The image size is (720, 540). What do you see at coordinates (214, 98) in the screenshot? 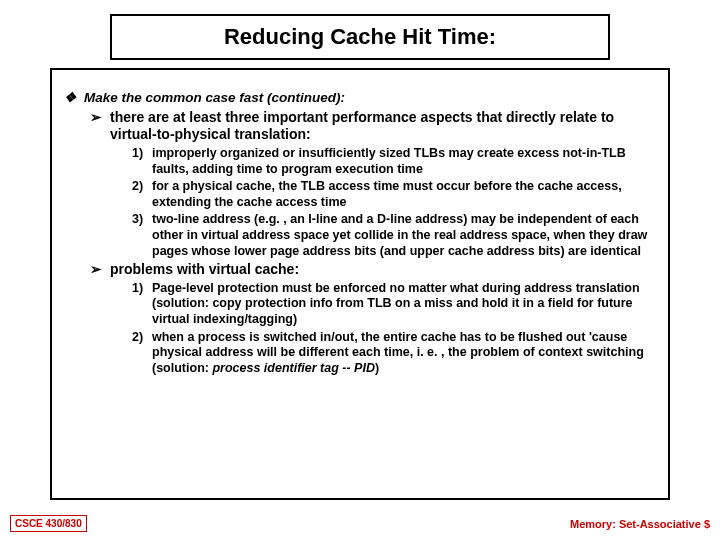
I see `level1-text: Make the common case fast (continued):` at bounding box center [214, 98].